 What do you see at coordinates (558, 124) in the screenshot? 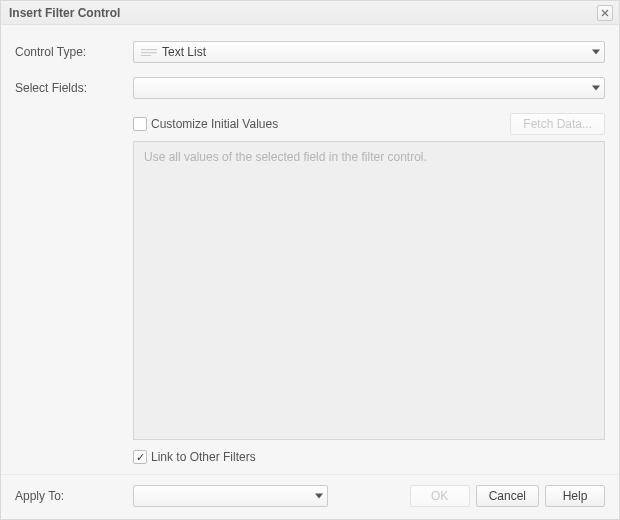
I see `fetch-data-label: Fetch Data...` at bounding box center [558, 124].